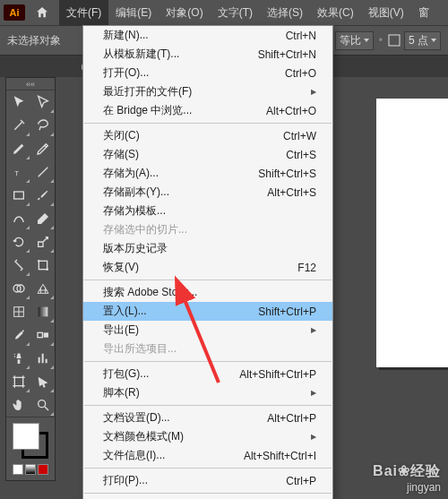  I want to click on eraser-tool, so click(43, 219).